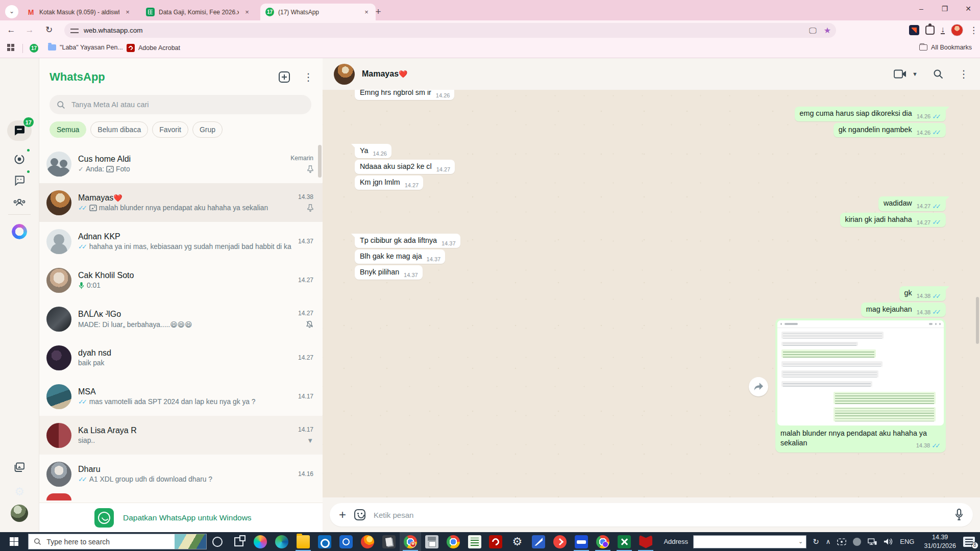 The width and height of the screenshot is (980, 551). Describe the element at coordinates (921, 9) in the screenshot. I see `window-minimize-button: –` at that location.